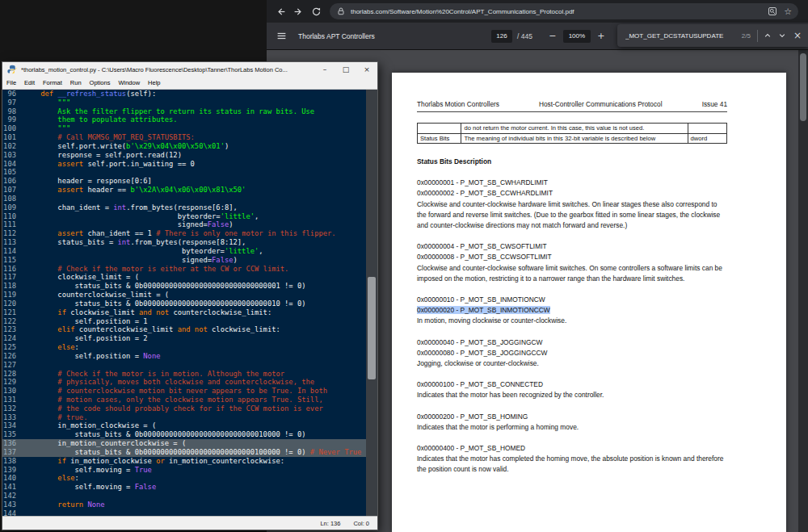  What do you see at coordinates (184, 286) in the screenshot?
I see `code-line-118: 118 status_bits & 0b00000000000000000000…` at bounding box center [184, 286].